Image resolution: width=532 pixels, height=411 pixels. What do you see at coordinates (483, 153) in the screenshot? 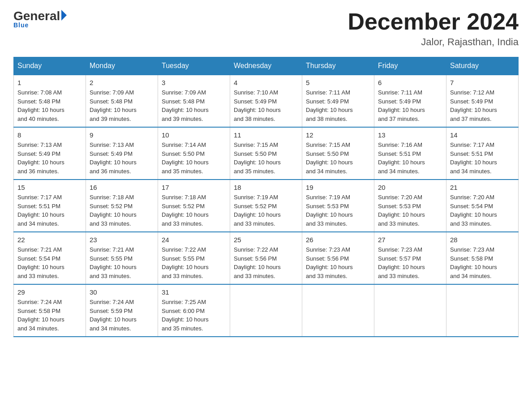
I see `calendar-cell: 14 Sunrise: 7:17 AM Sunset: 5:51 PM Dayl…` at bounding box center [483, 153].